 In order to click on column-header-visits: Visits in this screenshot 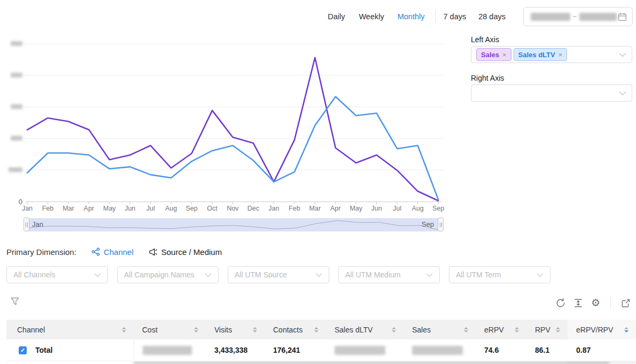, I will do `click(235, 329)`.